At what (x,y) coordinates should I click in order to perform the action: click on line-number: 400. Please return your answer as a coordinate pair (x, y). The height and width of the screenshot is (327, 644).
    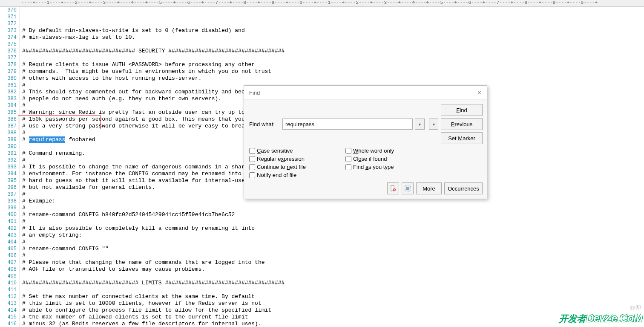
    Looking at the image, I should click on (9, 215).